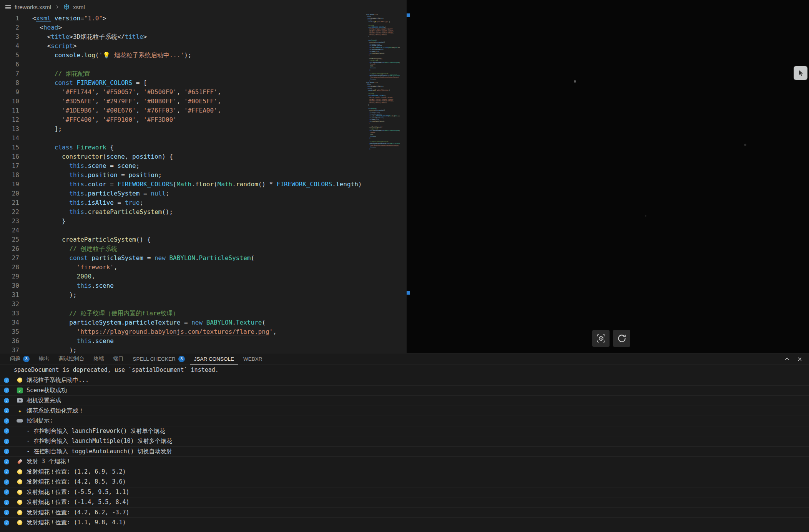 This screenshot has width=809, height=532. Describe the element at coordinates (182, 111) in the screenshot. I see `code-line: 11 '#1DE9B6', '#00E676', '#76FF03', '#FF…` at that location.